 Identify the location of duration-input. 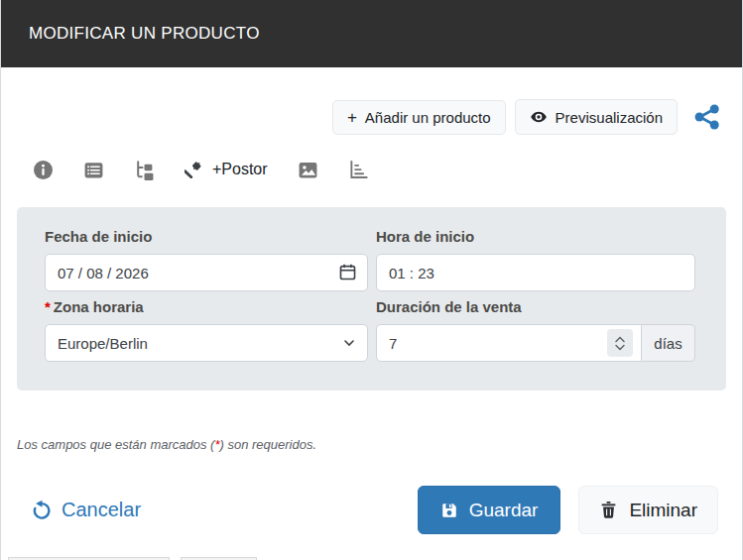
(509, 343).